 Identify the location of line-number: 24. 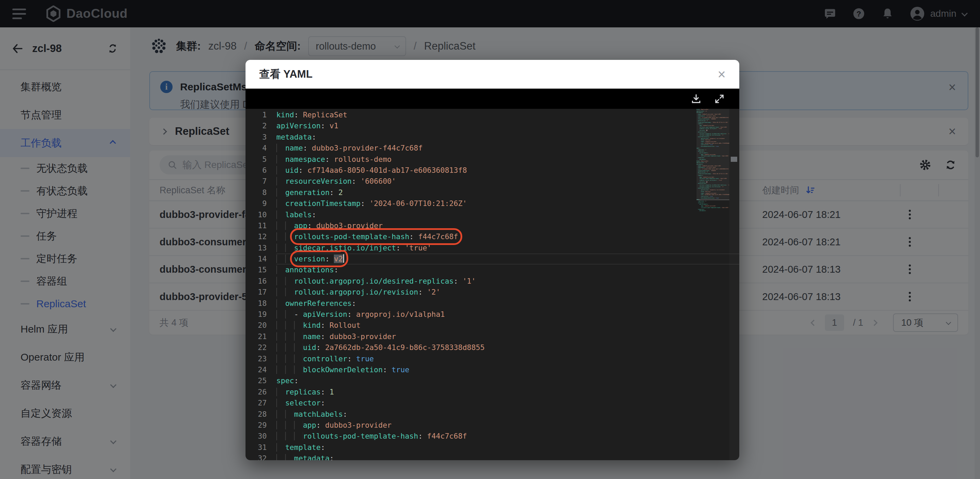
(261, 370).